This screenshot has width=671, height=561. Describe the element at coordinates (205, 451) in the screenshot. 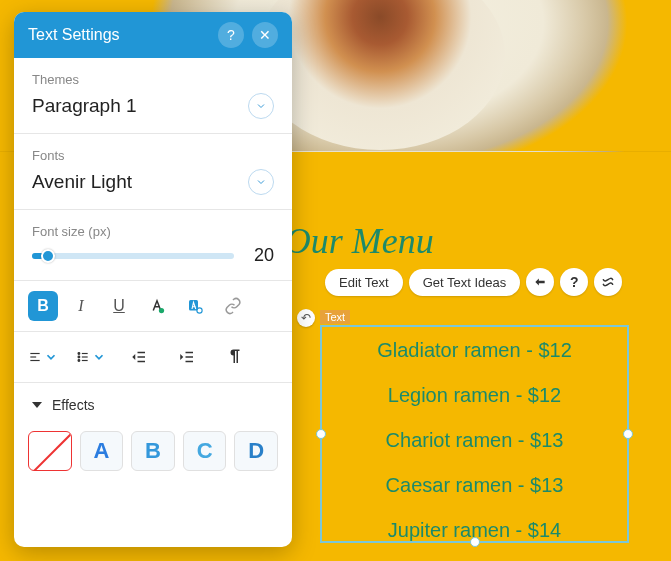

I see `effect-c: C` at that location.